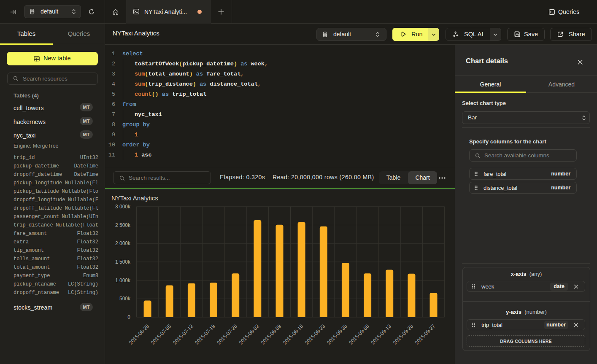 This screenshot has height=364, width=597. What do you see at coordinates (337, 334) in the screenshot?
I see `svg-text: 2015-08-30` at bounding box center [337, 334].